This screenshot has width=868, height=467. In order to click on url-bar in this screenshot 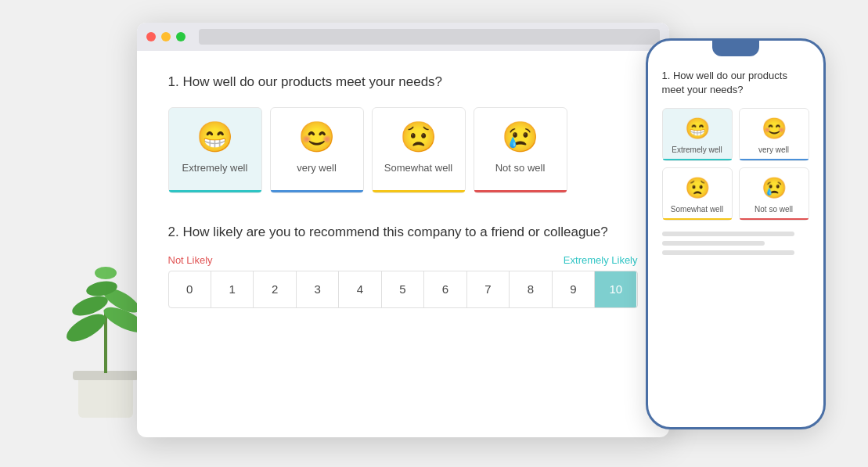, I will do `click(429, 37)`.